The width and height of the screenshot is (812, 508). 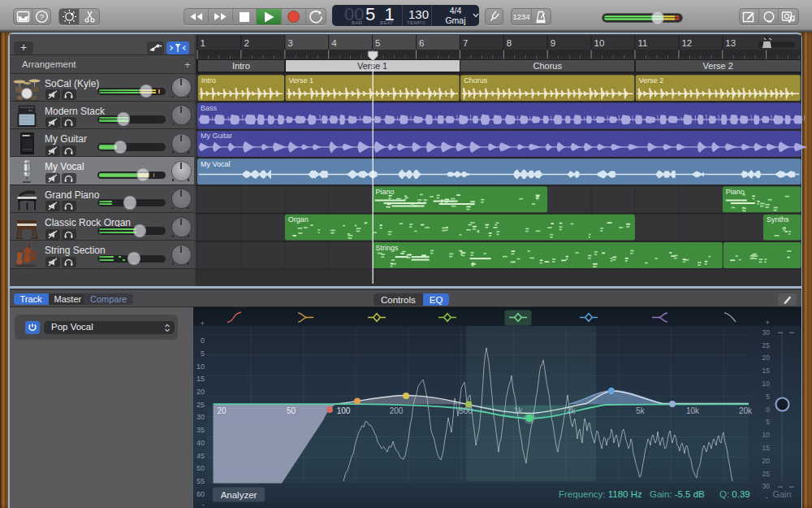 What do you see at coordinates (519, 411) in the screenshot?
I see `svg-text: 1k` at bounding box center [519, 411].